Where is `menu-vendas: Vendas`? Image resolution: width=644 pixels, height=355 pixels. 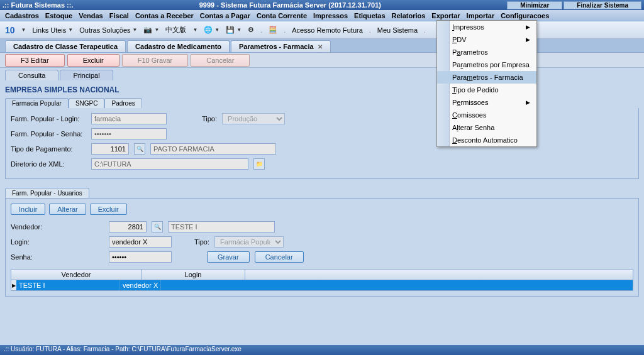 menu-vendas: Vendas is located at coordinates (91, 16).